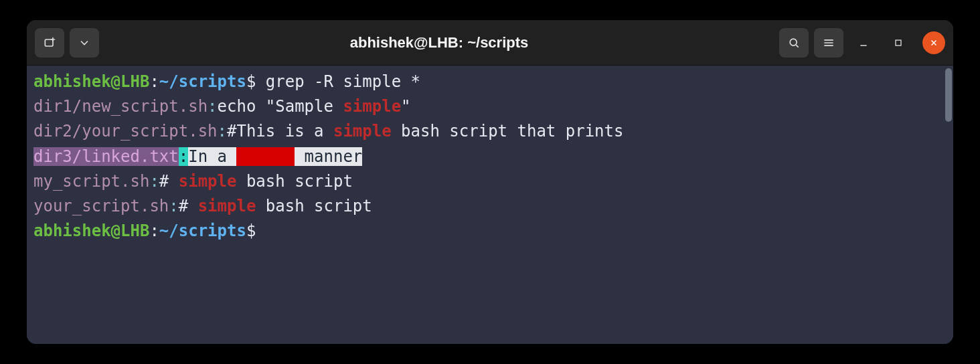 This screenshot has width=980, height=364. What do you see at coordinates (84, 43) in the screenshot?
I see `tab-menu-button` at bounding box center [84, 43].